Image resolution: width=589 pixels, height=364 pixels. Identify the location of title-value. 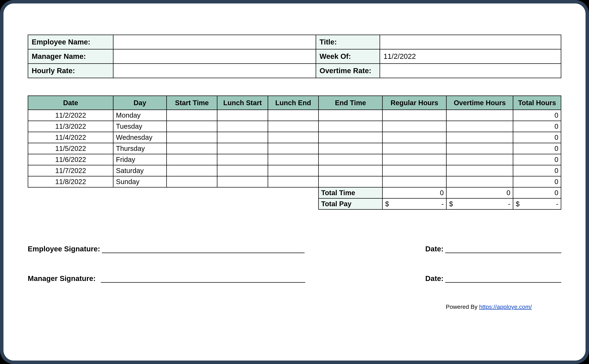
(470, 42).